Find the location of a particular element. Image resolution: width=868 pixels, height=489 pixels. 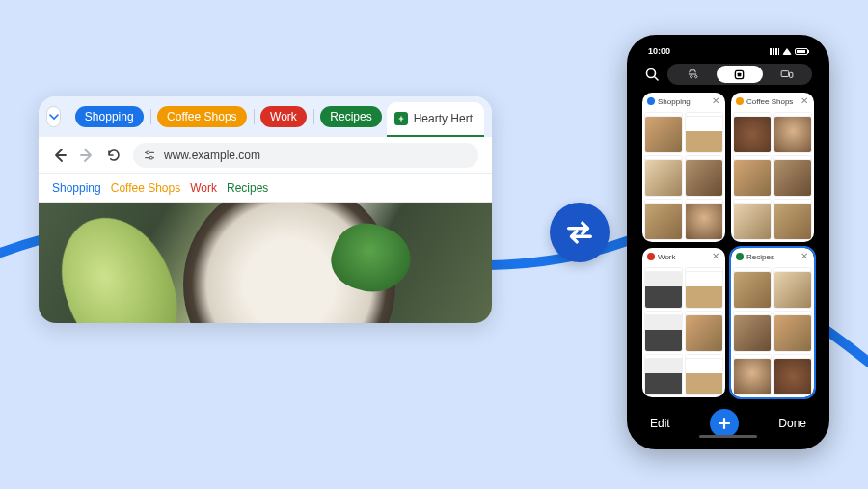

tab-strip: Shopping Coffee Shops Work Recipes Heart… is located at coordinates (265, 117).